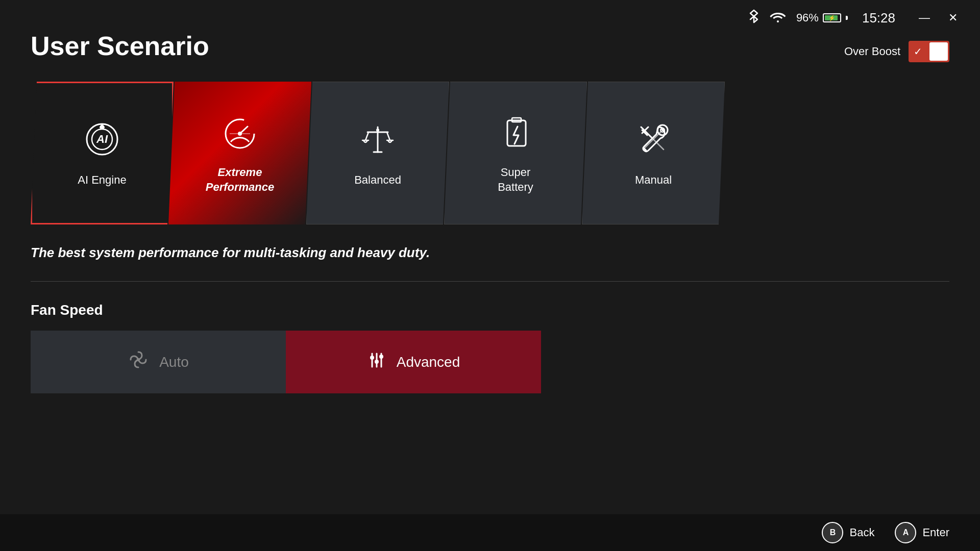 Image resolution: width=980 pixels, height=551 pixels. I want to click on bluetooth-icon, so click(754, 18).